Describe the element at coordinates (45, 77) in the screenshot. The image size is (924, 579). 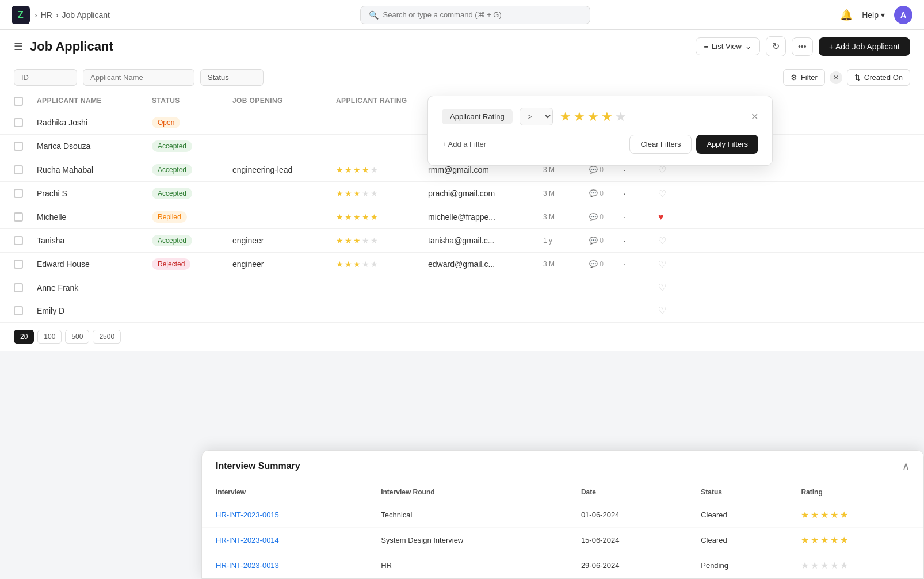
I see `id-filter-input` at that location.